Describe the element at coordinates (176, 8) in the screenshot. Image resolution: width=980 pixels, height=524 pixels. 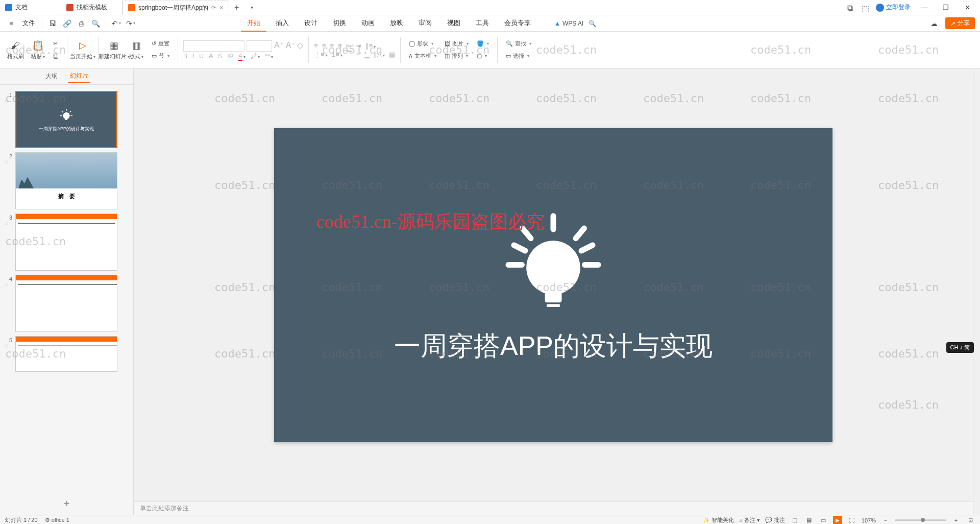
I see `tab-current-file: springboot一周穿搭App的 ⟳ ×` at that location.